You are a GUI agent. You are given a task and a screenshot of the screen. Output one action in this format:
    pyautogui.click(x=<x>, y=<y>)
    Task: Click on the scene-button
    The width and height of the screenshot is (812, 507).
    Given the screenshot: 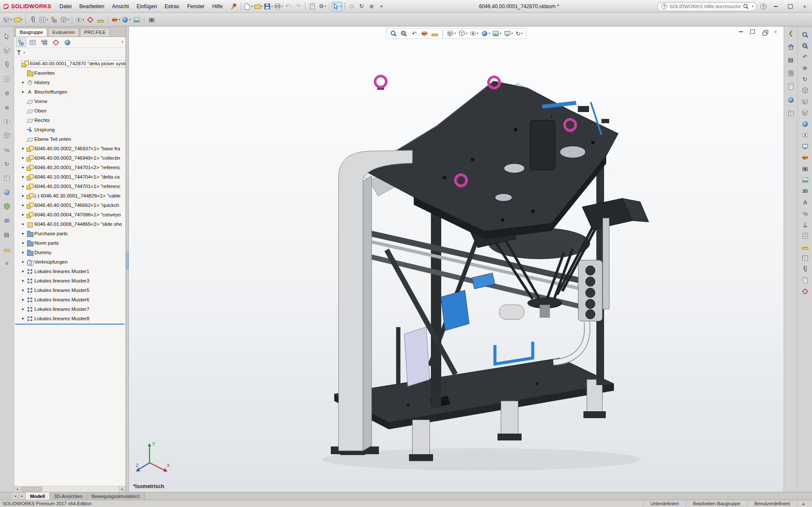 What is the action you would take?
    pyautogui.click(x=137, y=20)
    